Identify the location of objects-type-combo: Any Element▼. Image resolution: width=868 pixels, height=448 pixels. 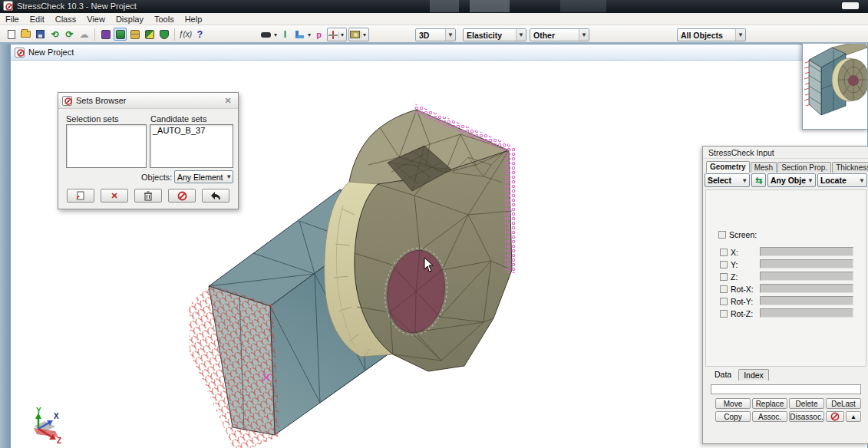
(204, 176).